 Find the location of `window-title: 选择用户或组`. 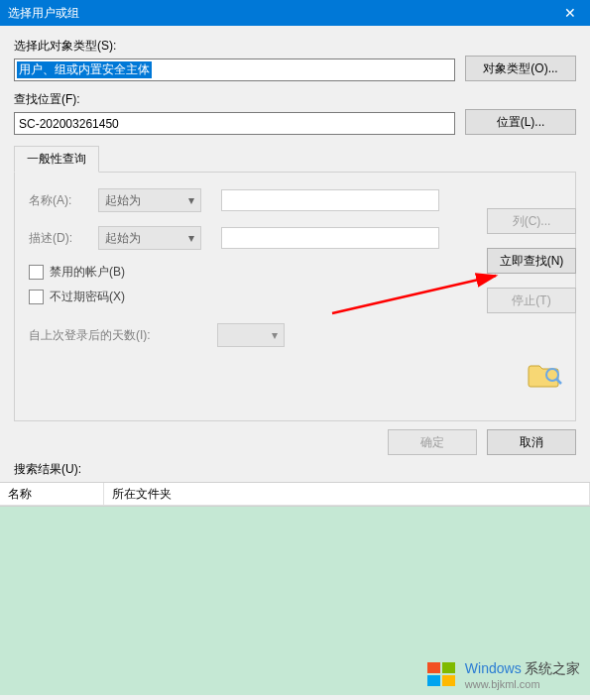

window-title: 选择用户或组 is located at coordinates (280, 14).